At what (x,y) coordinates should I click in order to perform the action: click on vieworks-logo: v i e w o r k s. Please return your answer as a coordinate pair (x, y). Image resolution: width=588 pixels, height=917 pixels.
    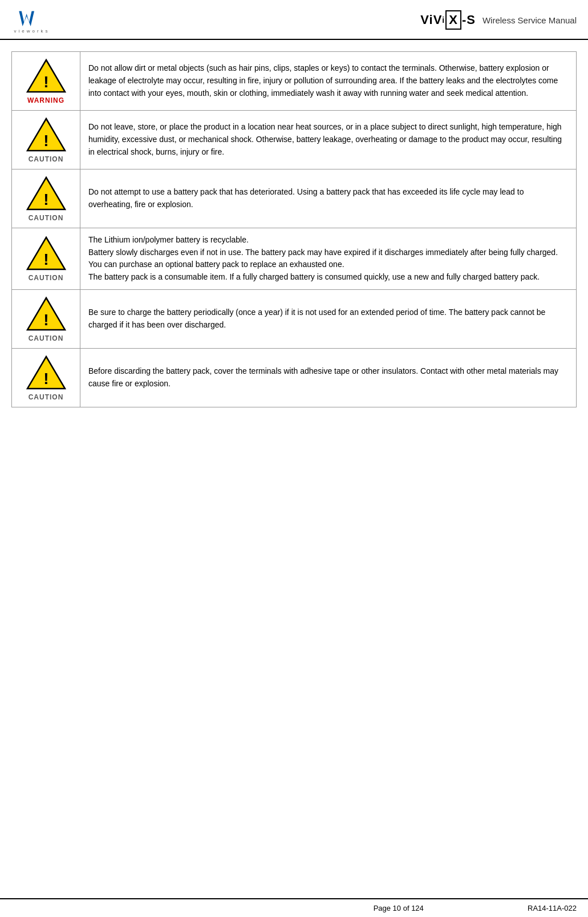
    Looking at the image, I should click on (34, 20).